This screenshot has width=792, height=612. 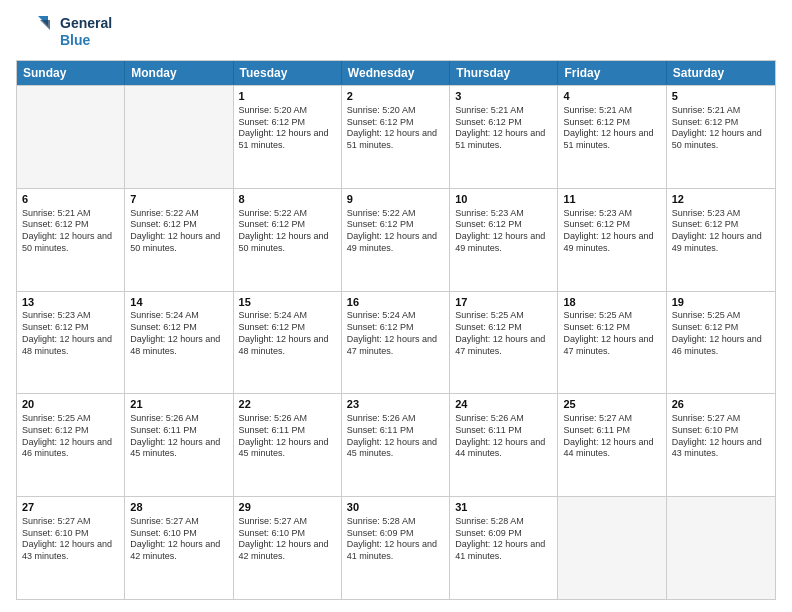 I want to click on day-number: 26, so click(x=721, y=404).